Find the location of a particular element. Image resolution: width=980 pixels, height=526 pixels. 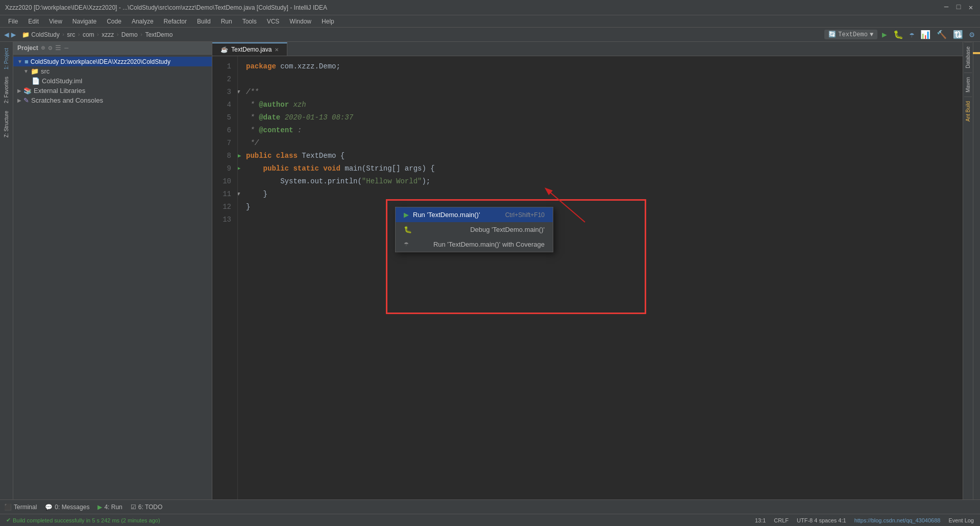

ctx-coverage-label: Run 'TextDemo.main()' with Coverage is located at coordinates (489, 244).